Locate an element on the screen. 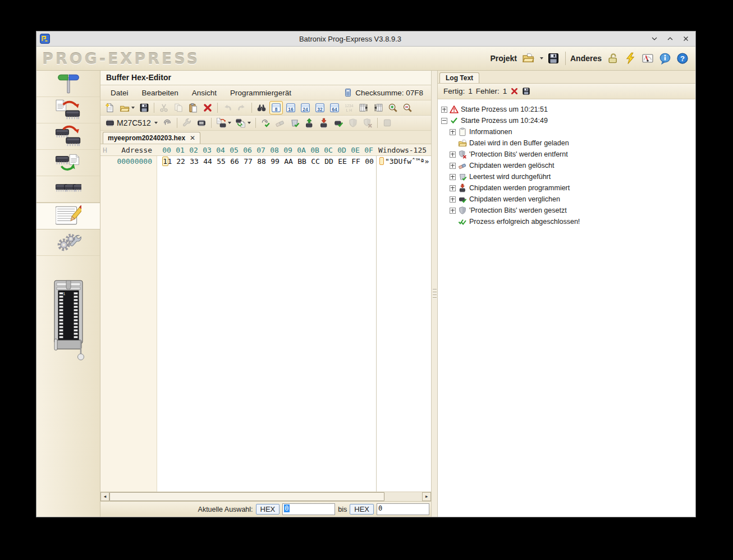  minimize-icon is located at coordinates (654, 39).